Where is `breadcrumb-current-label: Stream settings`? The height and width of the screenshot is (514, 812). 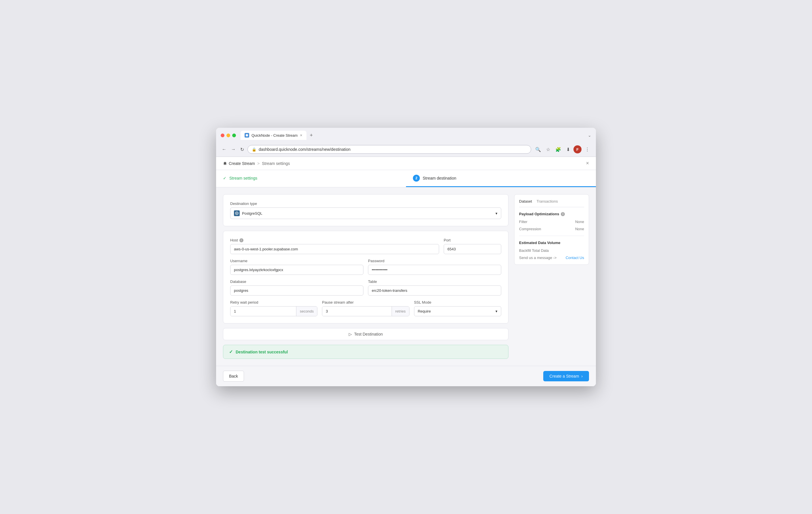
breadcrumb-current-label: Stream settings is located at coordinates (276, 164).